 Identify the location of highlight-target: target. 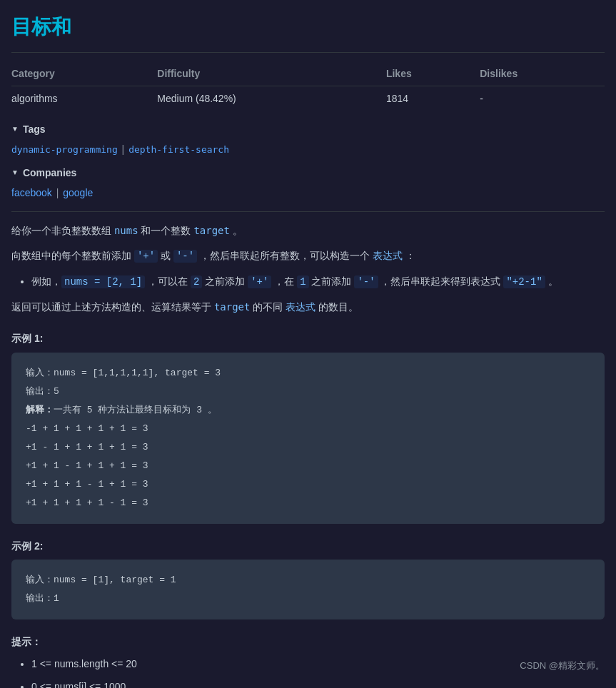
(211, 231).